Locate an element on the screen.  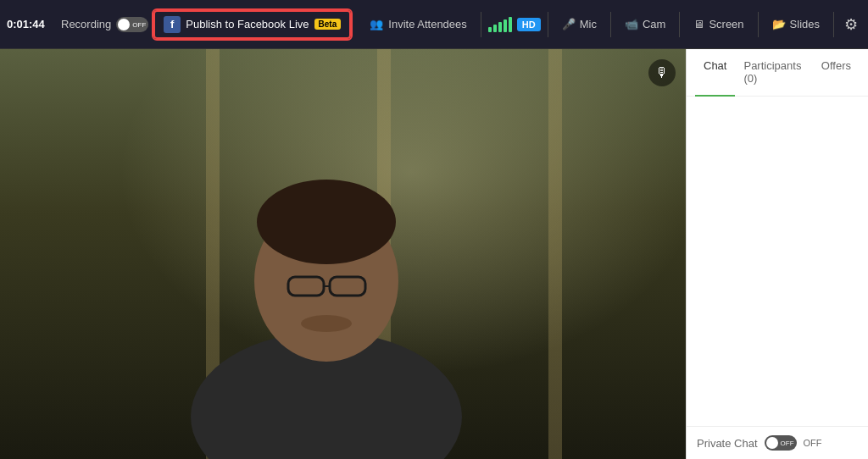
mic-button: 🎤 Mic is located at coordinates (580, 24).